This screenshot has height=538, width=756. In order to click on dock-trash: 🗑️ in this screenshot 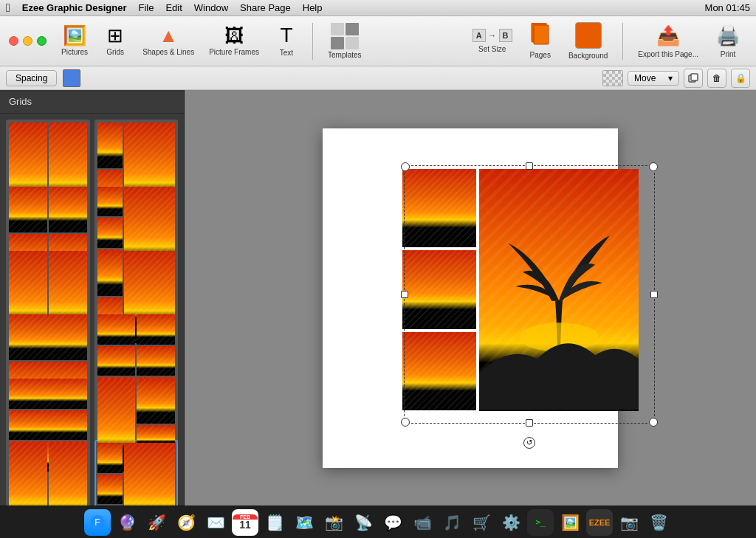, I will do `click(659, 523)`.